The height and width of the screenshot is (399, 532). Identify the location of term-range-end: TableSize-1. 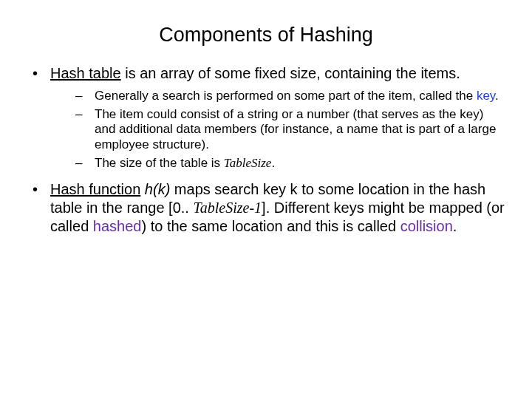
(228, 208).